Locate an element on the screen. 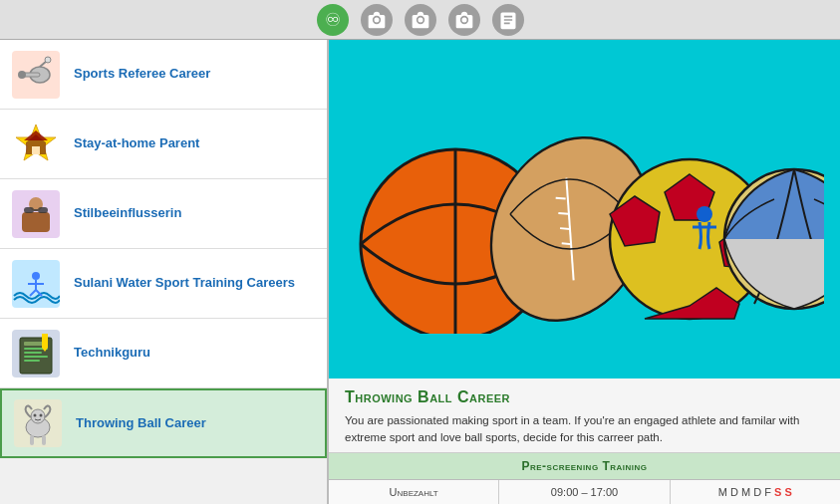 The width and height of the screenshot is (840, 504). camera3-icon is located at coordinates (464, 20).